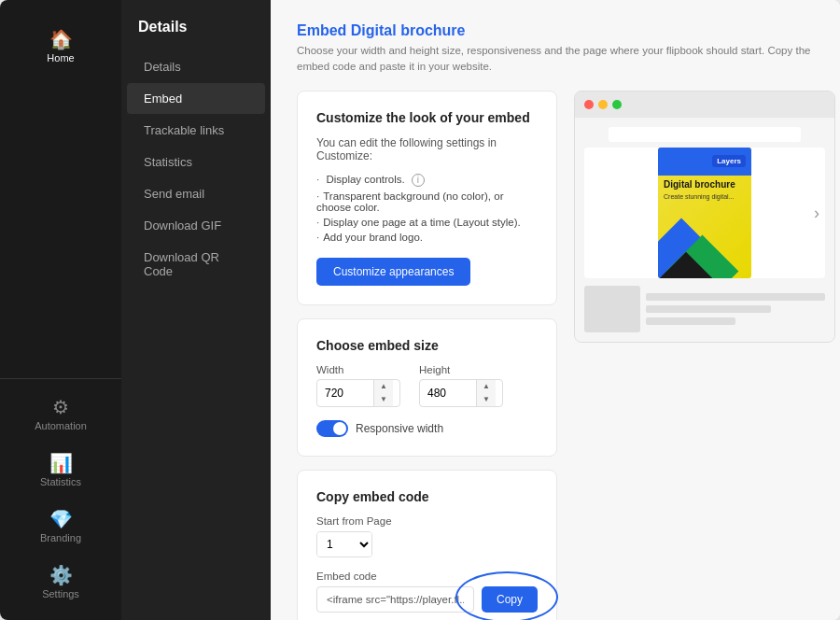 The width and height of the screenshot is (840, 620). Describe the element at coordinates (817, 213) in the screenshot. I see `next-arrow: ›` at that location.